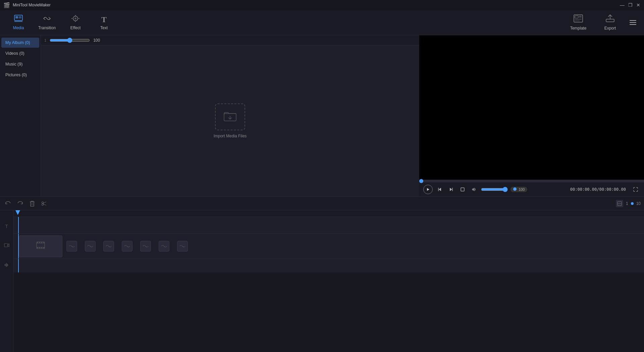  I want to click on scale-start: 1, so click(627, 204).